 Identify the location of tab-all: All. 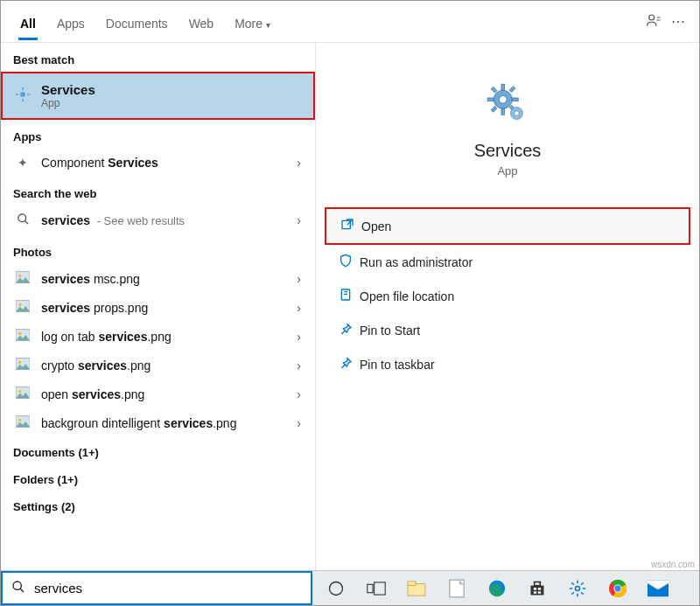
(28, 22).